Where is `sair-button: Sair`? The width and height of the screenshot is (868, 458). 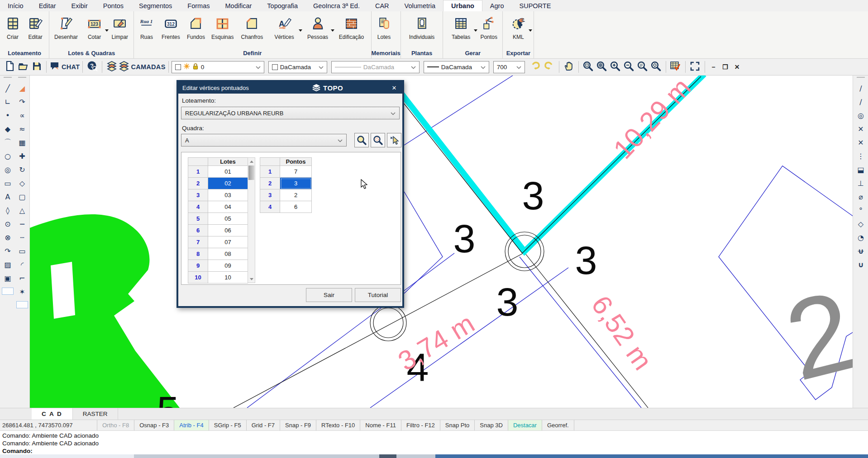
sair-button: Sair is located at coordinates (329, 295).